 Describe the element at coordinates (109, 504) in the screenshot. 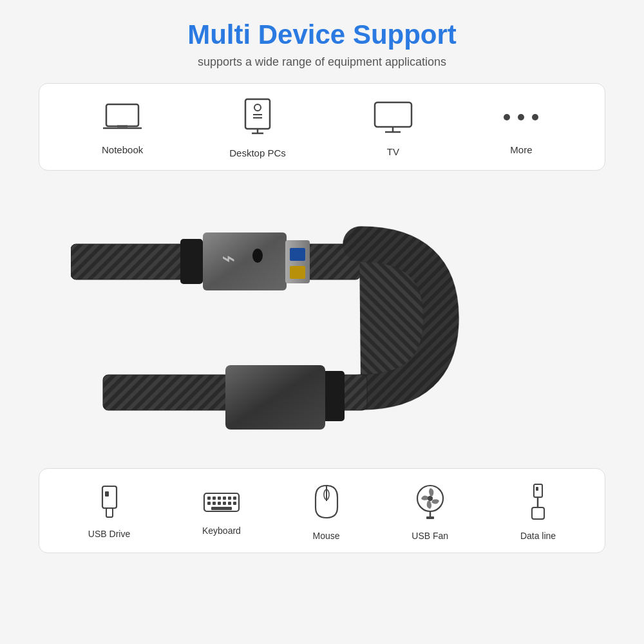

I see `usb-drive-icon` at that location.